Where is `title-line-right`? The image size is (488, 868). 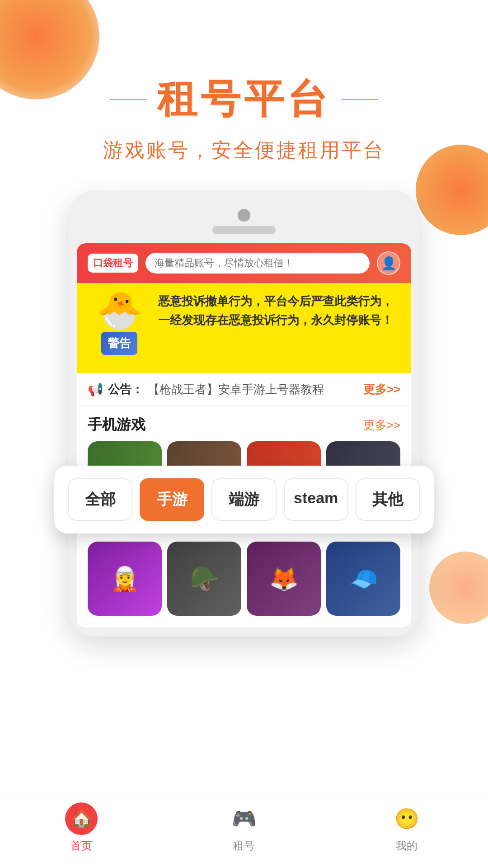 title-line-right is located at coordinates (360, 99).